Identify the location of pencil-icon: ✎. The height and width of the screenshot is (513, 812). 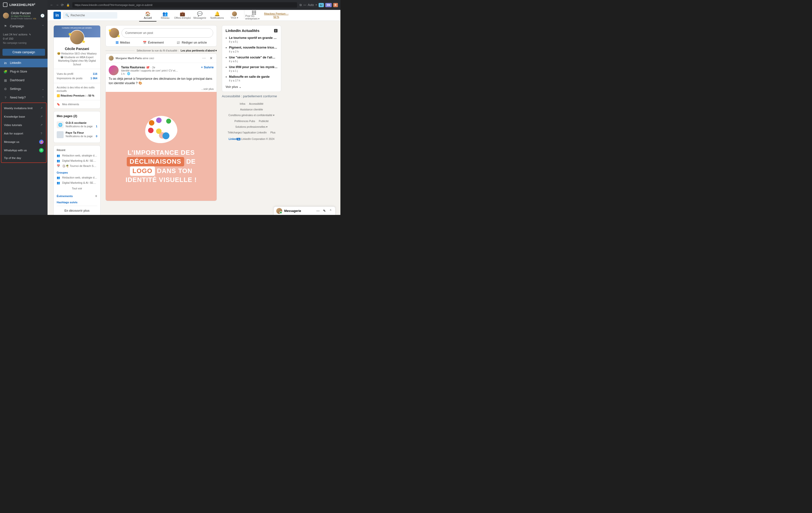
(30, 34).